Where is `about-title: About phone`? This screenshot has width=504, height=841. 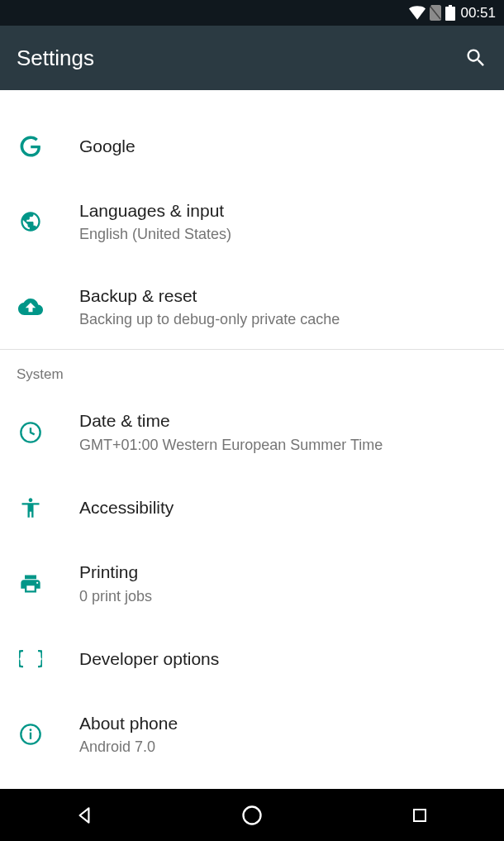 about-title: About phone is located at coordinates (129, 724).